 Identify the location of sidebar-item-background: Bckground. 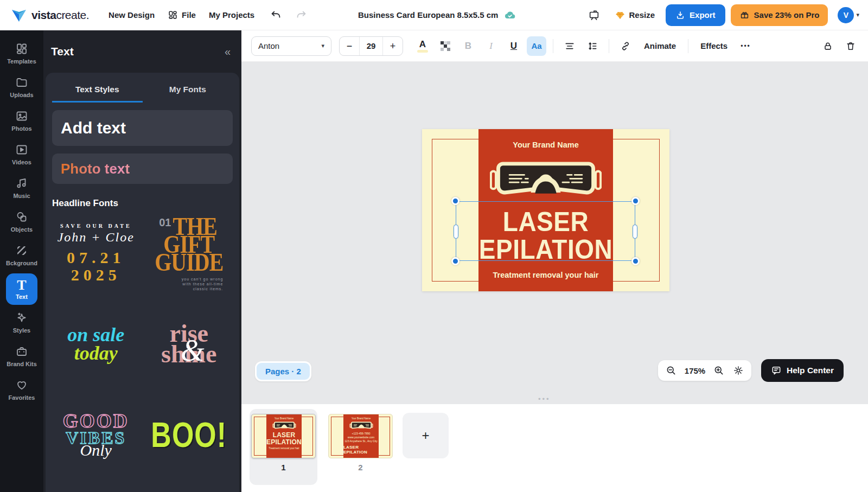
(22, 255).